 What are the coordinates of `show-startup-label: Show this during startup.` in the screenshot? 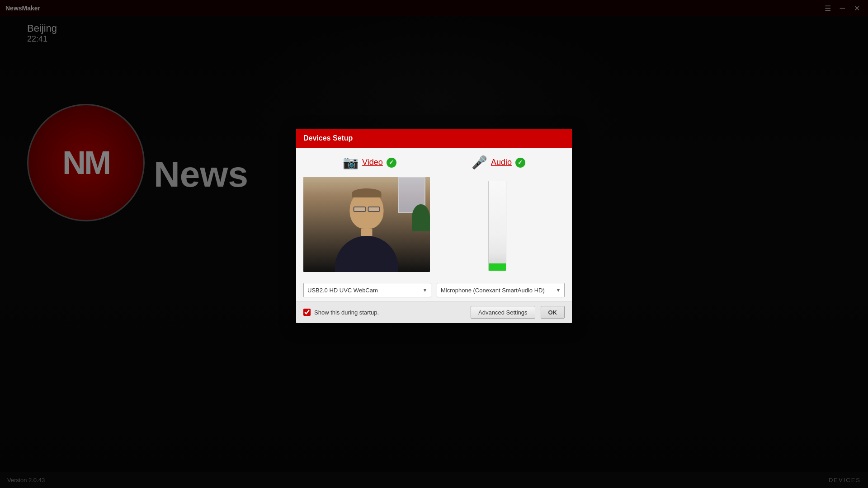 It's located at (346, 313).